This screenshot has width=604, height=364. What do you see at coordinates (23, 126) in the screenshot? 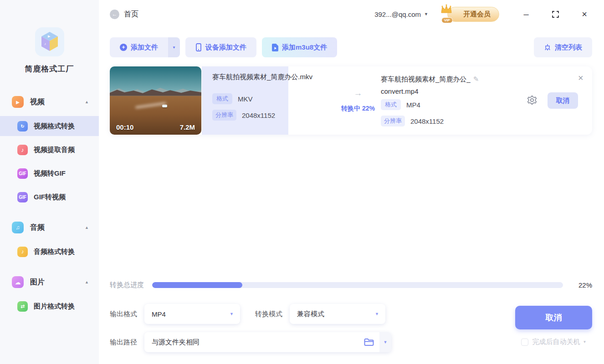
I see `video-convert-icon` at bounding box center [23, 126].